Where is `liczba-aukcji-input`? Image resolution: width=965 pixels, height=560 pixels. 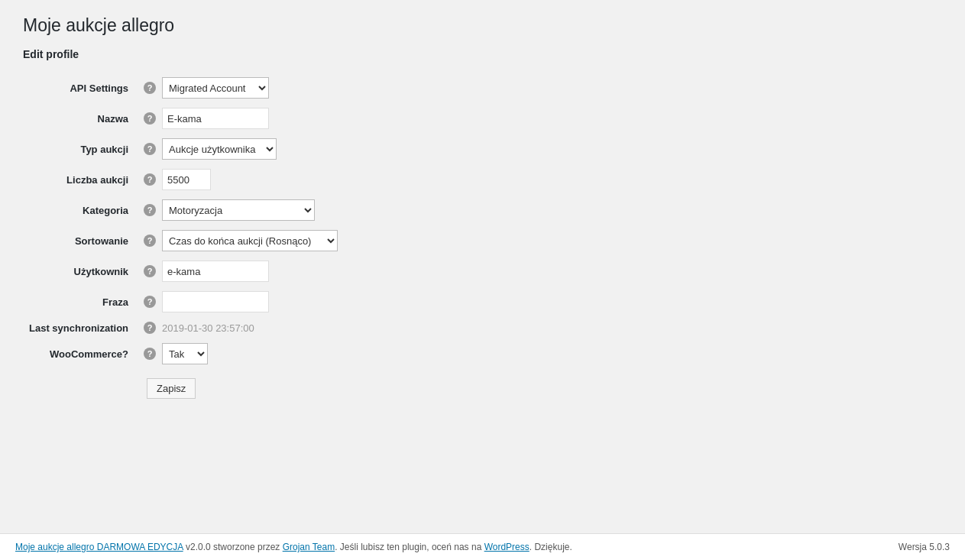 liczba-aukcji-input is located at coordinates (186, 180).